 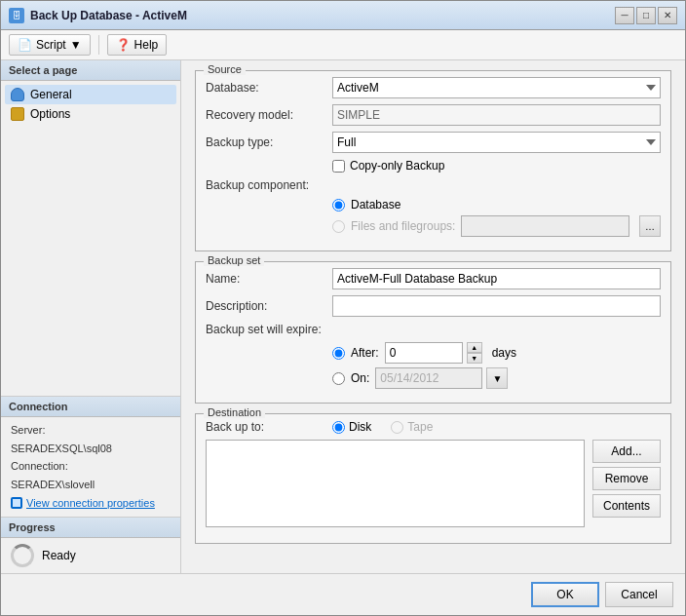 What do you see at coordinates (339, 427) in the screenshot?
I see `disk-radio-btn` at bounding box center [339, 427].